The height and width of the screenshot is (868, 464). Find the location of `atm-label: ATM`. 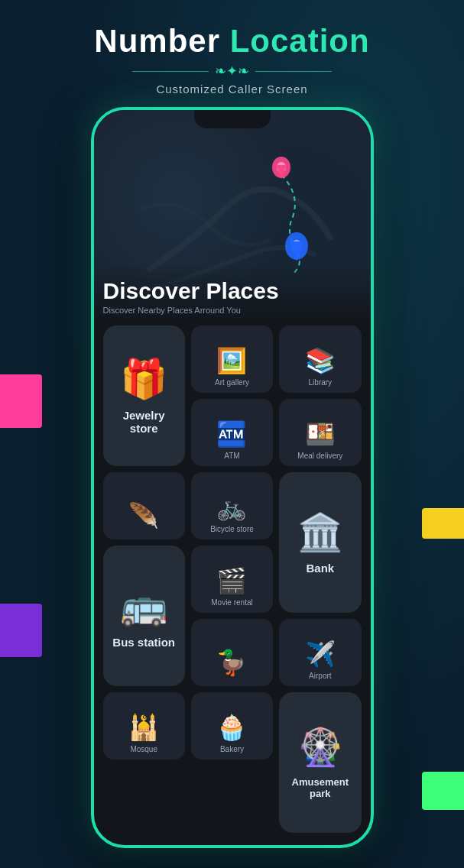

atm-label: ATM is located at coordinates (232, 455).